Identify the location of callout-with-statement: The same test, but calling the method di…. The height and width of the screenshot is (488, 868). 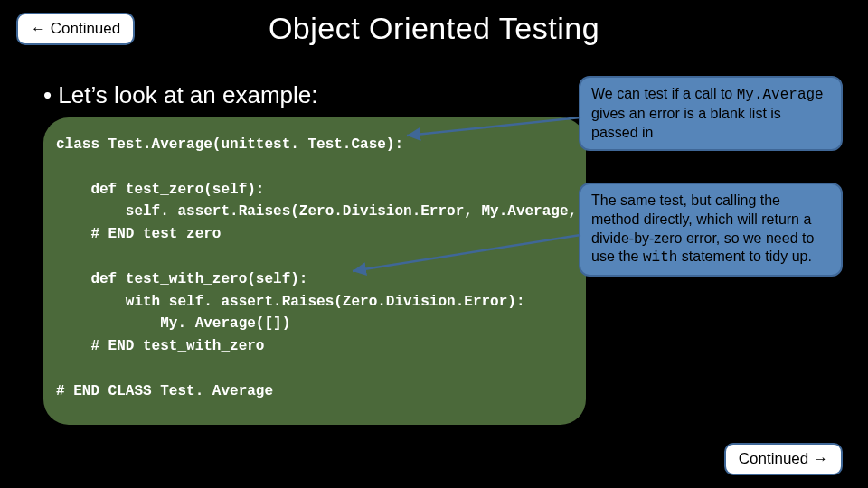
(711, 230).